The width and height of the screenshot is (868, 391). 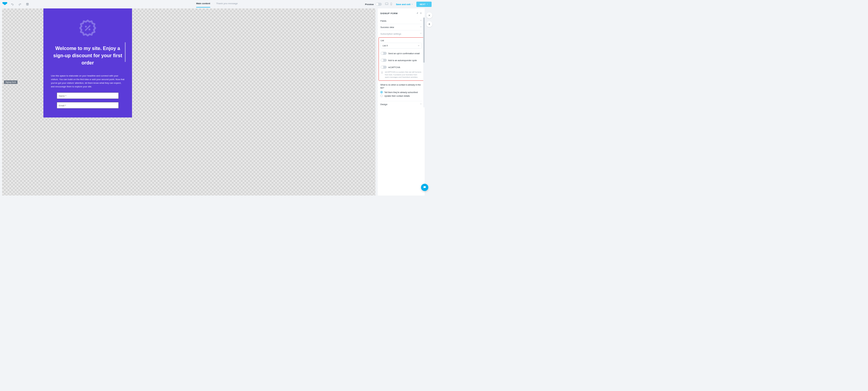 I want to click on close-panel-button, so click(x=430, y=15).